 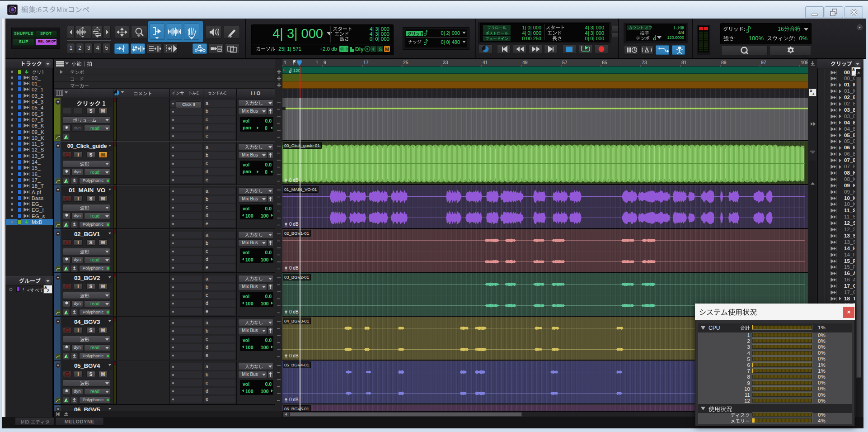 I want to click on svg-text: 89, so click(x=724, y=62).